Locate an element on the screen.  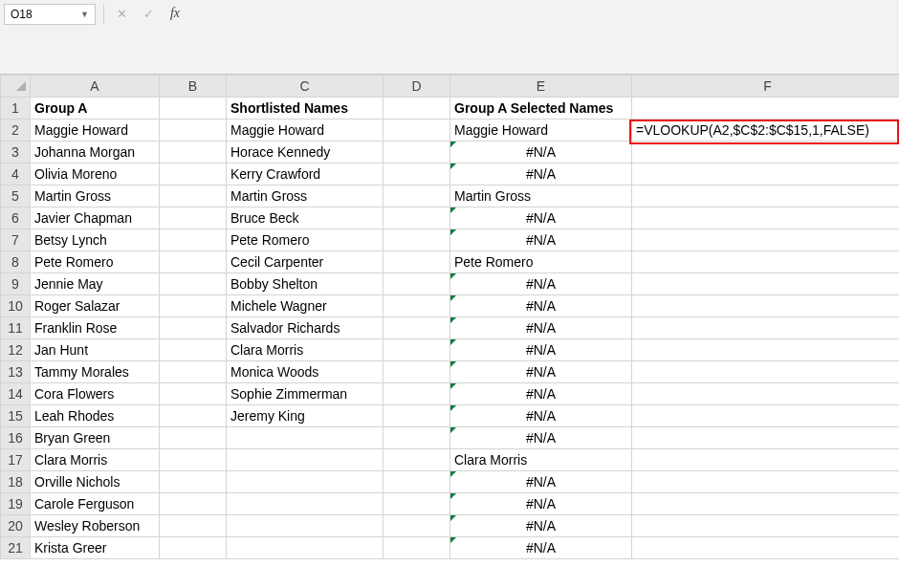
cell-A18: Orville Nichols is located at coordinates (96, 482).